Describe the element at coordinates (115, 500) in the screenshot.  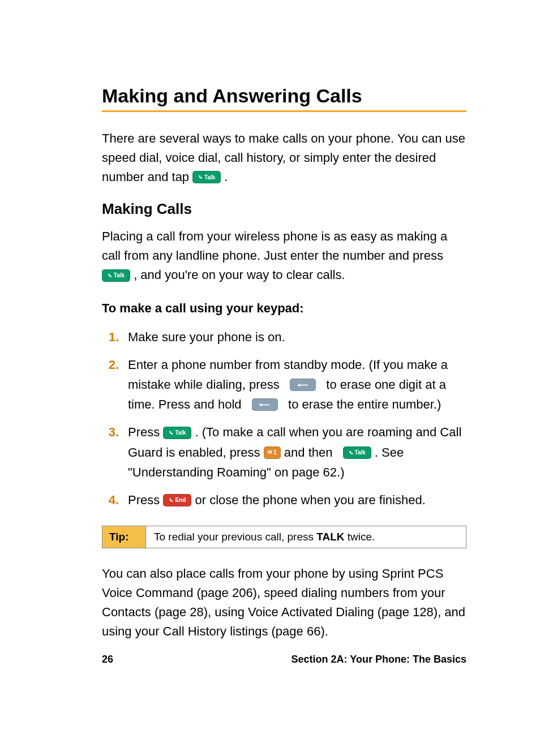
I see `step-number: 4.` at that location.